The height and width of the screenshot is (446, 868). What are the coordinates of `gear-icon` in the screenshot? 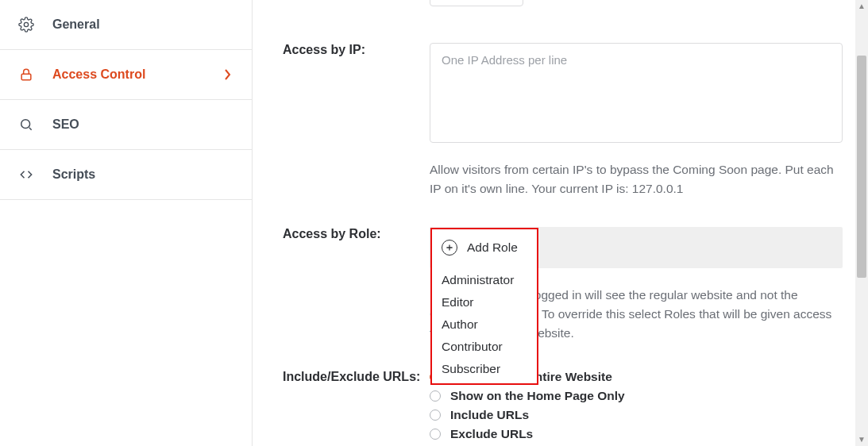 It's located at (26, 25).